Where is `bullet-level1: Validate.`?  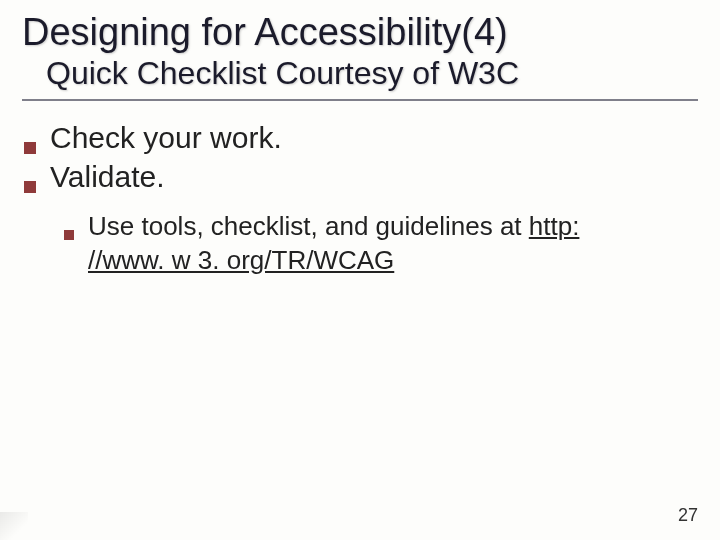
bullet-level1: Validate. is located at coordinates (361, 177).